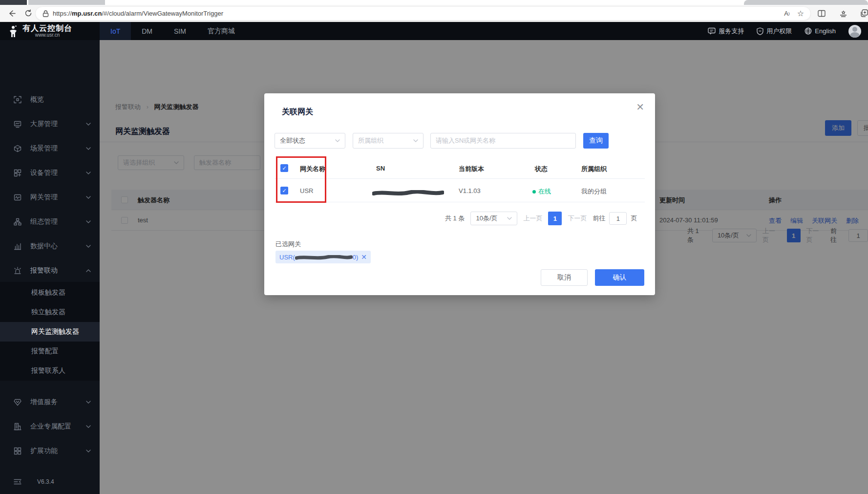 Image resolution: width=868 pixels, height=494 pixels. I want to click on alarm-icon, so click(18, 271).